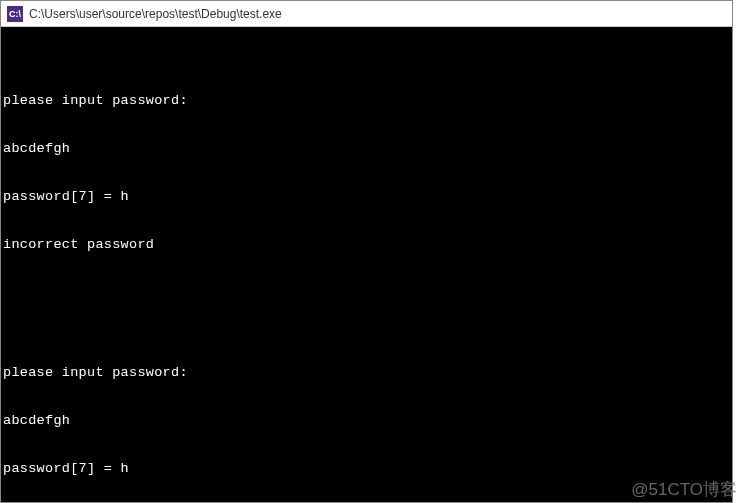  Describe the element at coordinates (15, 14) in the screenshot. I see `app-icon-label: C:\` at that location.